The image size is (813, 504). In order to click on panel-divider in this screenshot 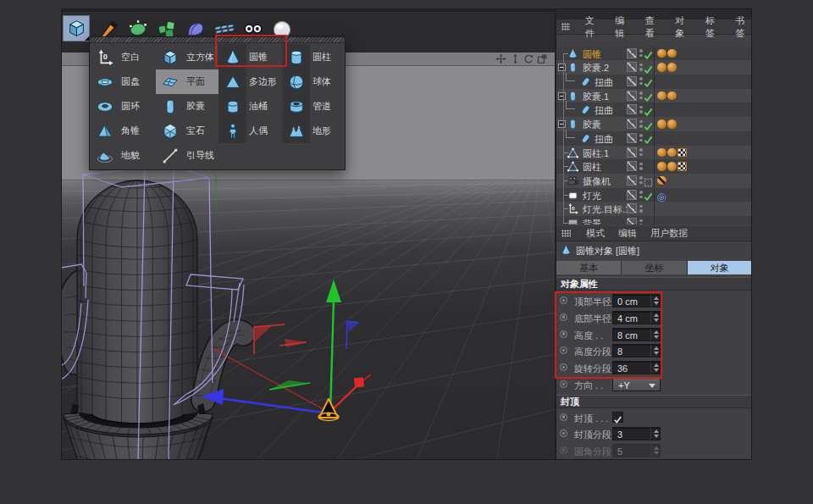, I will do `click(556, 234)`.